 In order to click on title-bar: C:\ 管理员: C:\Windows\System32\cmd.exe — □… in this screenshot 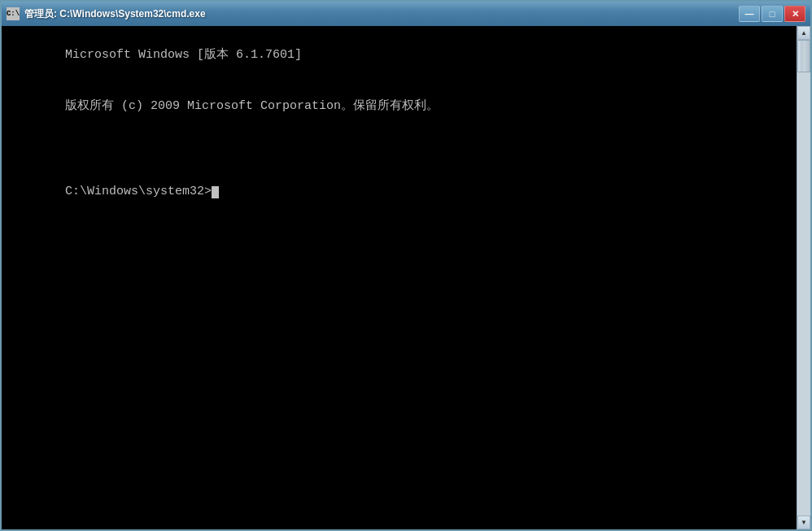, I will do `click(406, 14)`.